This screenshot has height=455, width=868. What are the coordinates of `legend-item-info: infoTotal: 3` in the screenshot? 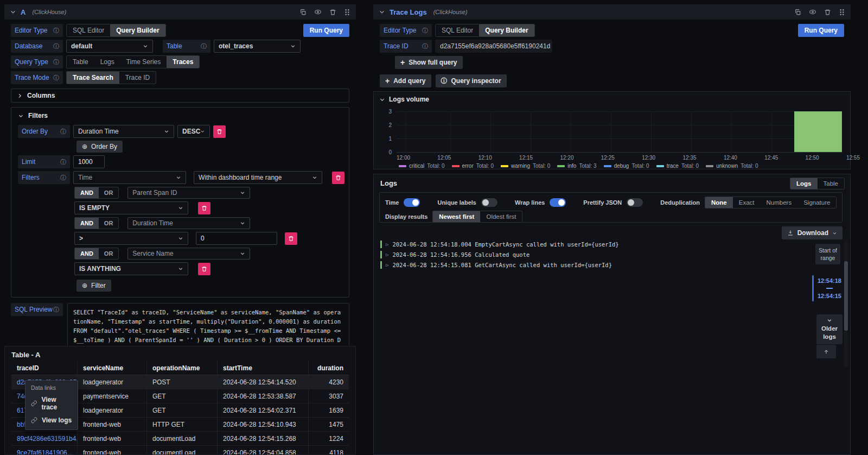 It's located at (577, 166).